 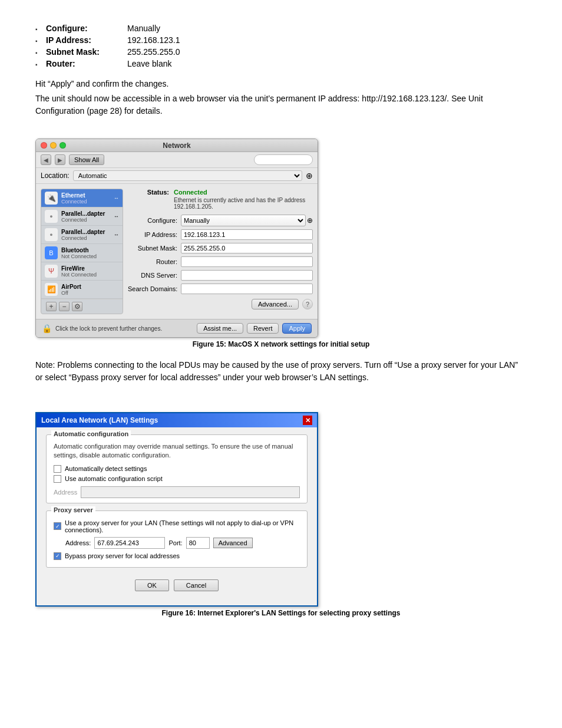 I want to click on dns-label: DNS Server:, so click(x=154, y=275).